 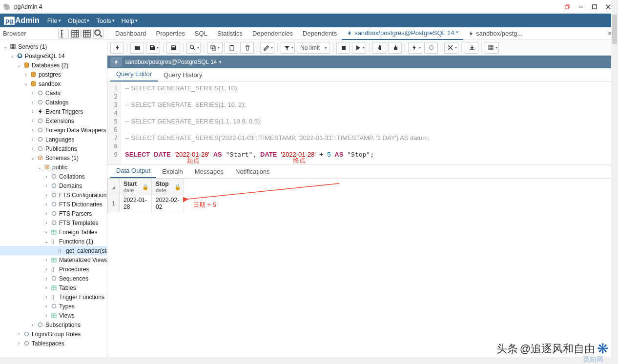 What do you see at coordinates (130, 20) in the screenshot?
I see `menu-help: Help▾` at bounding box center [130, 20].